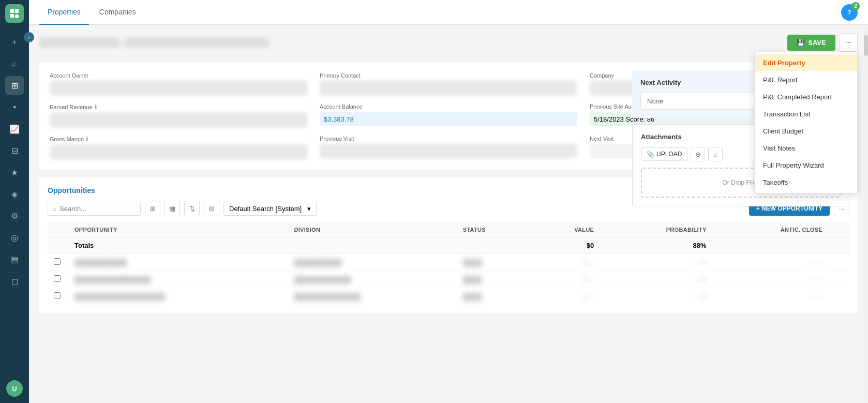 This screenshot has width=868, height=403. Describe the element at coordinates (118, 12) in the screenshot. I see `tab-companies: Companies` at that location.